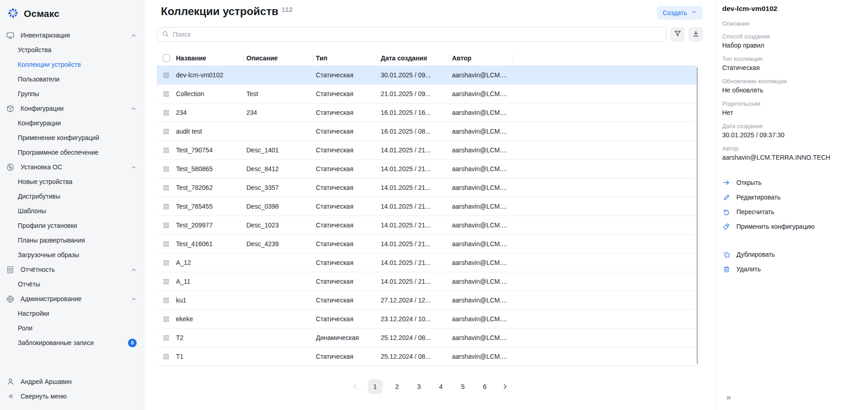 This screenshot has height=410, width=868. What do you see at coordinates (72, 240) in the screenshot?
I see `sidebar-item: Планы развертывания` at bounding box center [72, 240].